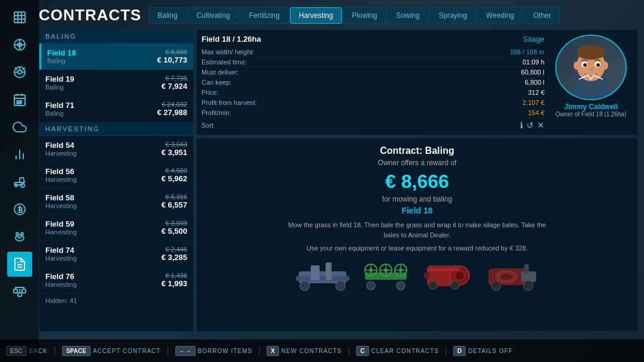 The image size is (644, 362). What do you see at coordinates (364, 16) in the screenshot?
I see `tab-plowing: Plowing` at bounding box center [364, 16].